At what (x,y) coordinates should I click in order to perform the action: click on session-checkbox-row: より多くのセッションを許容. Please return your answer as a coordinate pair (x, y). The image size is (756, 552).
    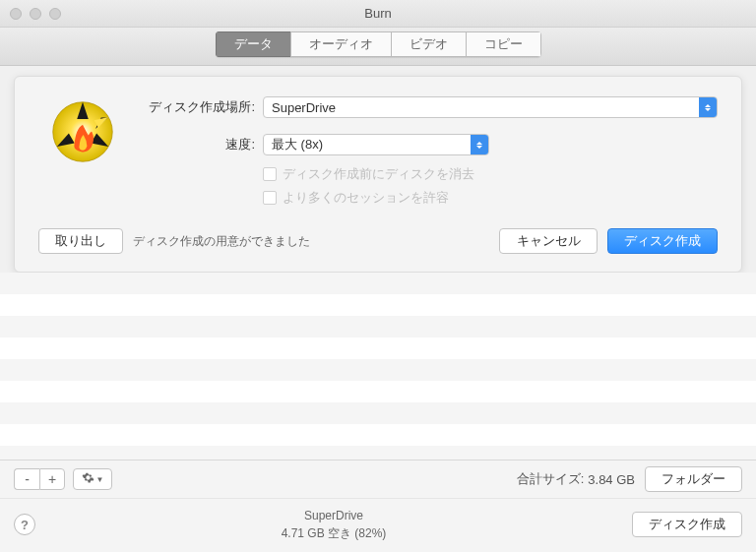
    Looking at the image, I should click on (490, 198).